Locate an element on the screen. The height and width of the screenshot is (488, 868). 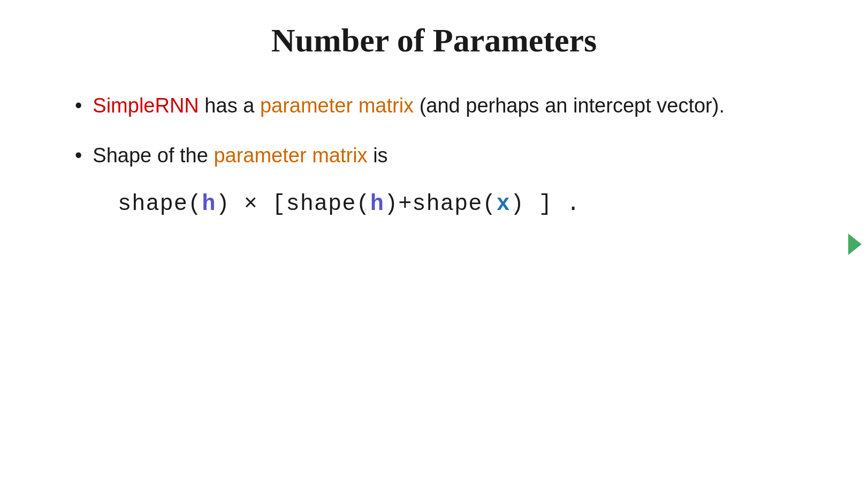
bullet2-part1: Shape of the is located at coordinates (153, 155).